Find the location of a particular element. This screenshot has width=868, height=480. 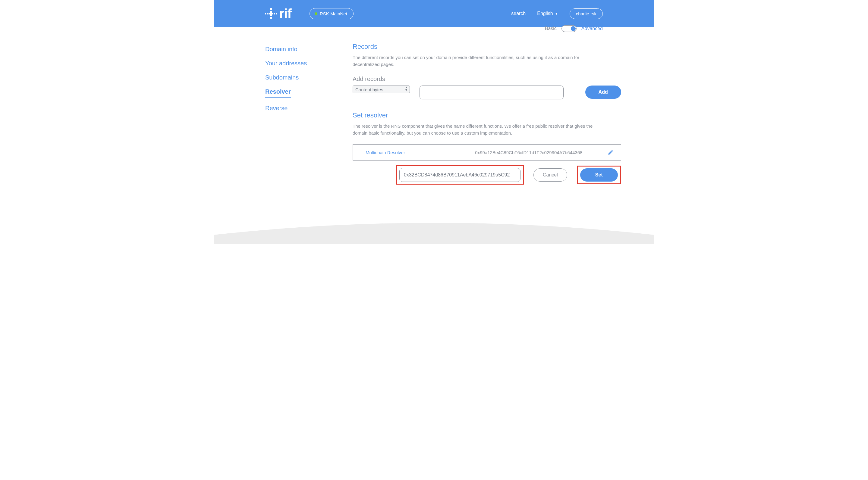

toggle-knob-icon is located at coordinates (573, 29).